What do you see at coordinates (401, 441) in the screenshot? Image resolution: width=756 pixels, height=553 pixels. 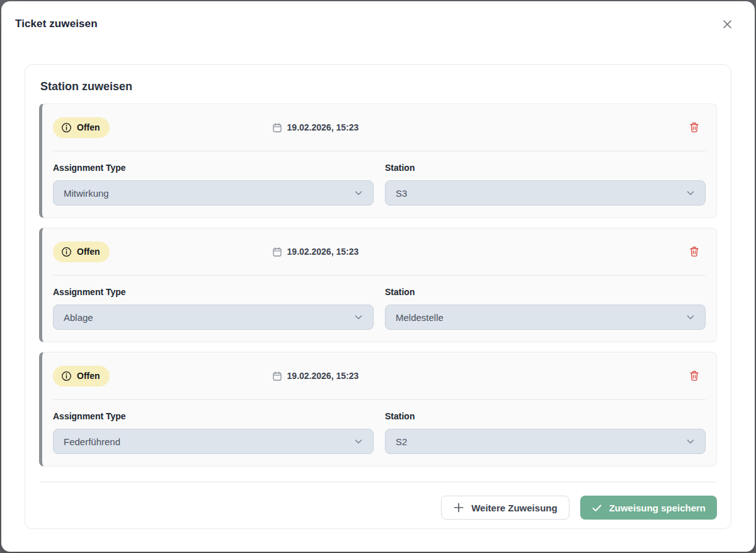 I see `station-value: S2` at bounding box center [401, 441].